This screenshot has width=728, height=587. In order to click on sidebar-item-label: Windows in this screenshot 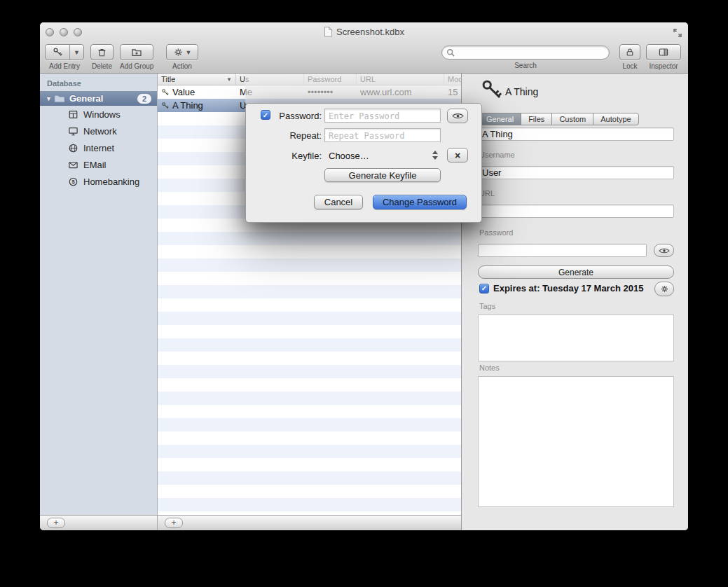, I will do `click(102, 115)`.